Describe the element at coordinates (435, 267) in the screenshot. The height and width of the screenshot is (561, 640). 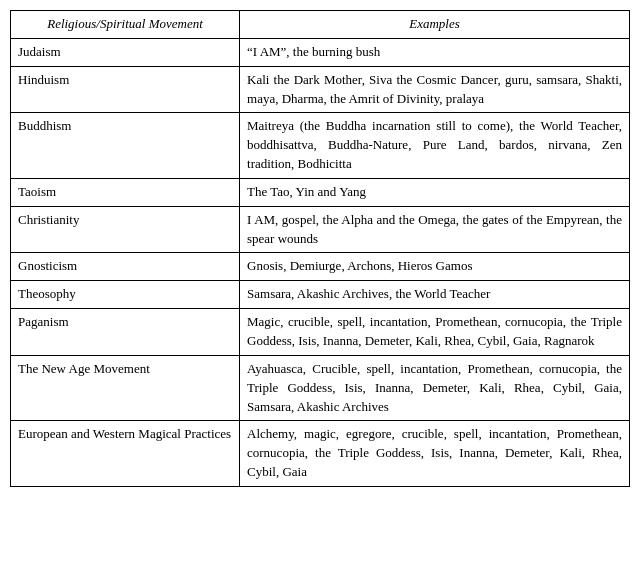
I see `examples-cell: Gnosis, Demiurge, Archons, Hieros Gamos` at that location.